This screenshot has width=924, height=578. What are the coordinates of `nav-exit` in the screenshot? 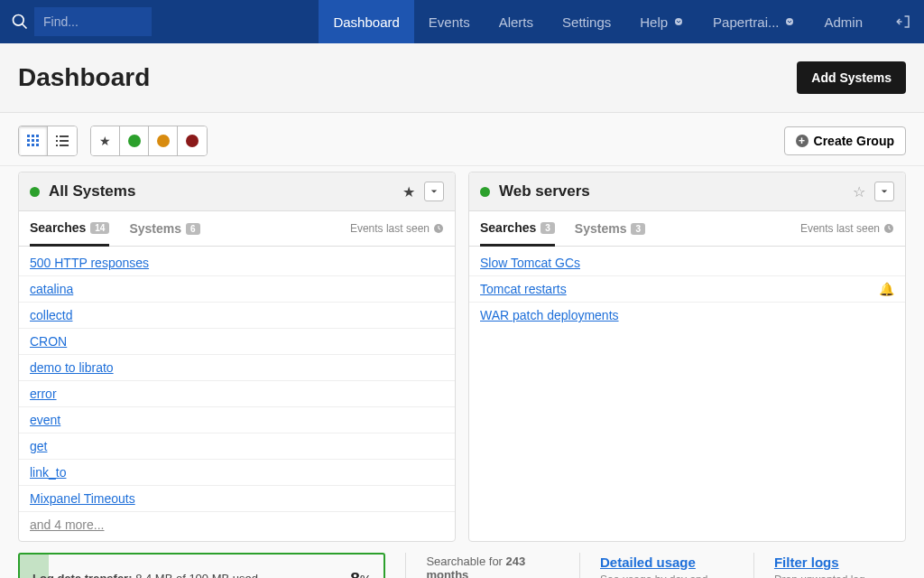 It's located at (901, 22).